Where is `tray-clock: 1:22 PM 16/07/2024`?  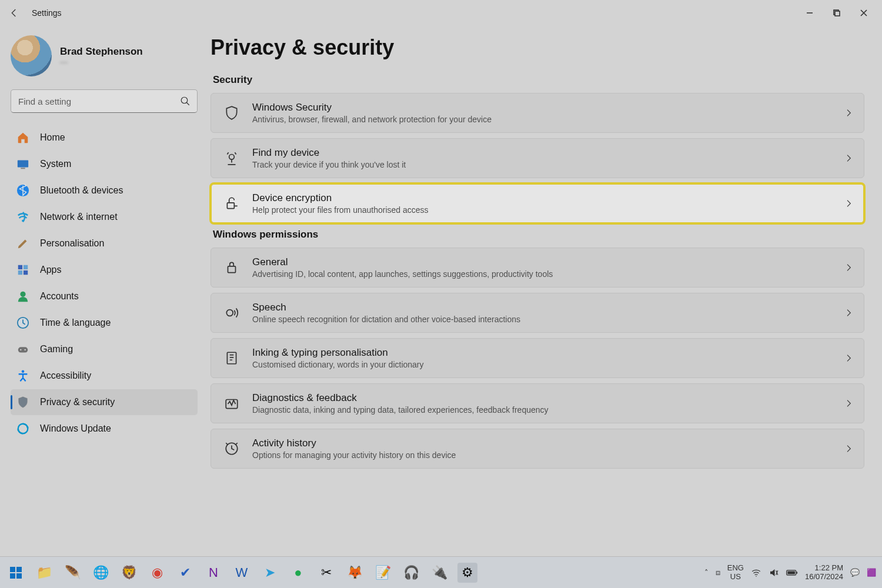
tray-clock: 1:22 PM 16/07/2024 is located at coordinates (824, 573).